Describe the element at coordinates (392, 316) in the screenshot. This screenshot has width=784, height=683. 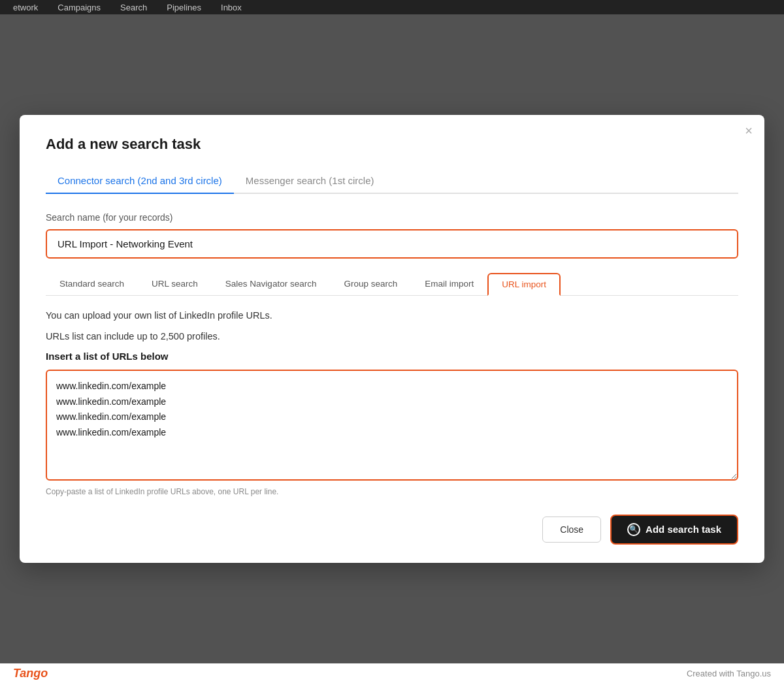
I see `description-line1: You can upload your own list of LinkedIn…` at that location.